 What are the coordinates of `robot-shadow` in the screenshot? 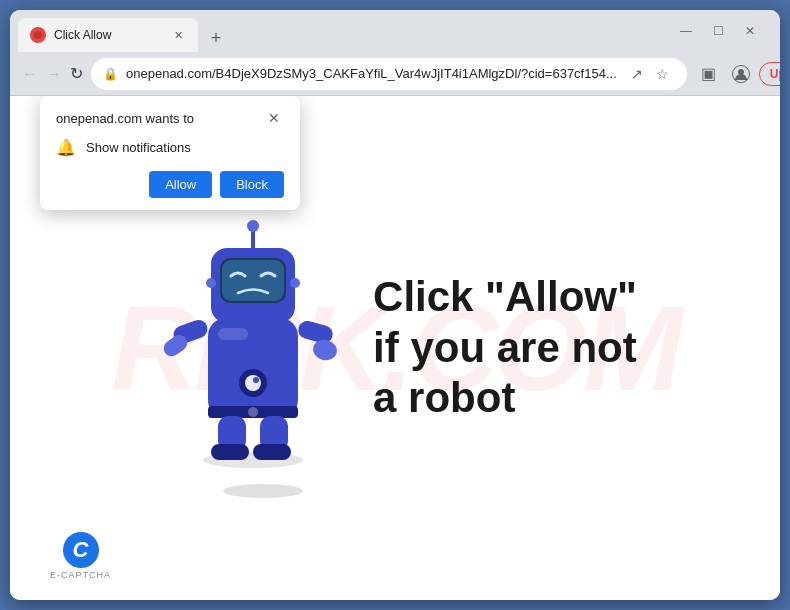 It's located at (263, 491).